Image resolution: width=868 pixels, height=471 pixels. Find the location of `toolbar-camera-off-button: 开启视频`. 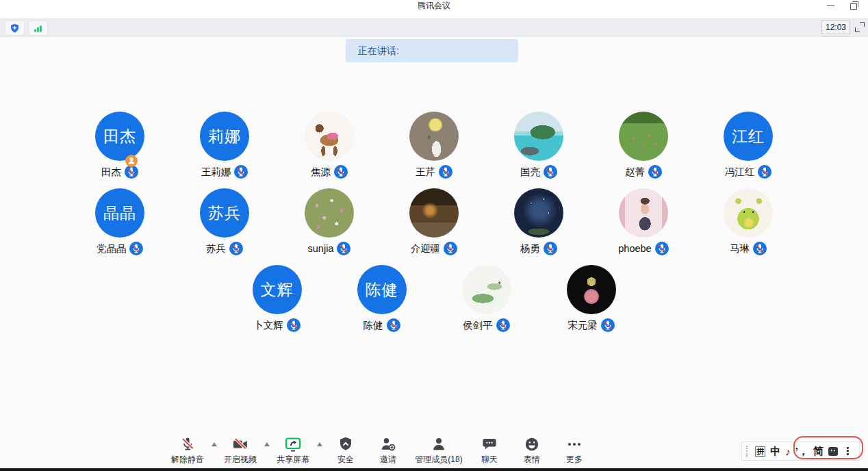

toolbar-camera-off-button: 开启视频 is located at coordinates (240, 450).